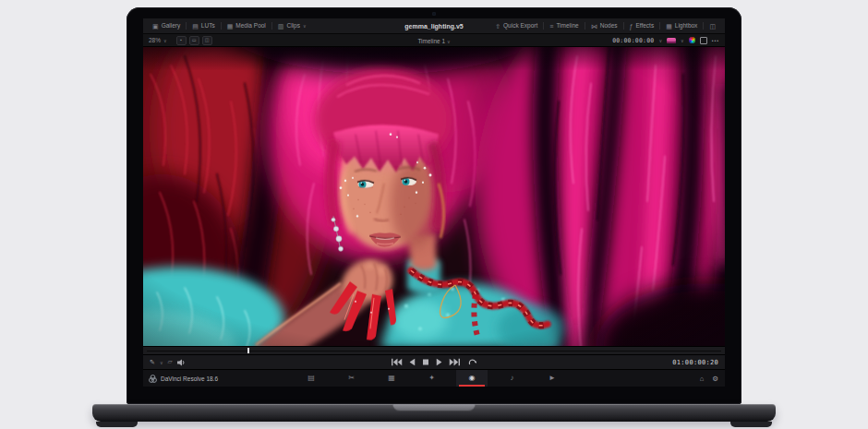 The image size is (868, 429). Describe the element at coordinates (432, 378) in the screenshot. I see `fusion-page-icon: ✦` at that location.